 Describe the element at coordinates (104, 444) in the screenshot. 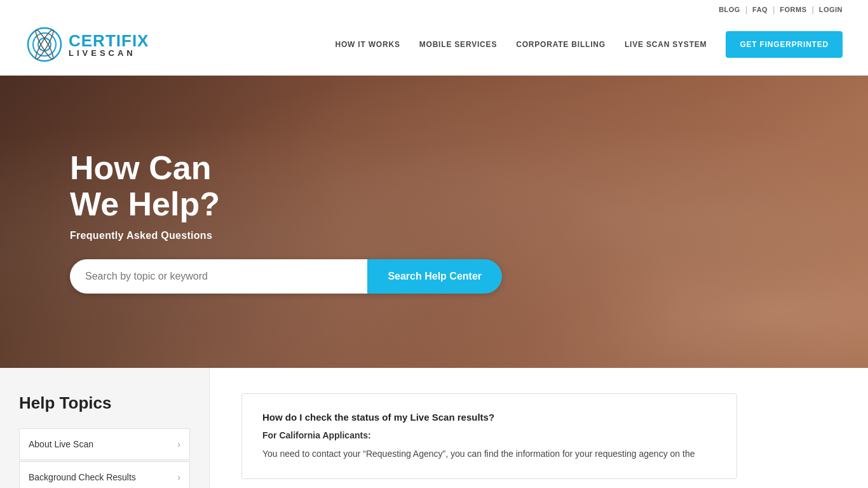

I see `sidebar-item-about-live-scan: About Live Scan ›` at that location.